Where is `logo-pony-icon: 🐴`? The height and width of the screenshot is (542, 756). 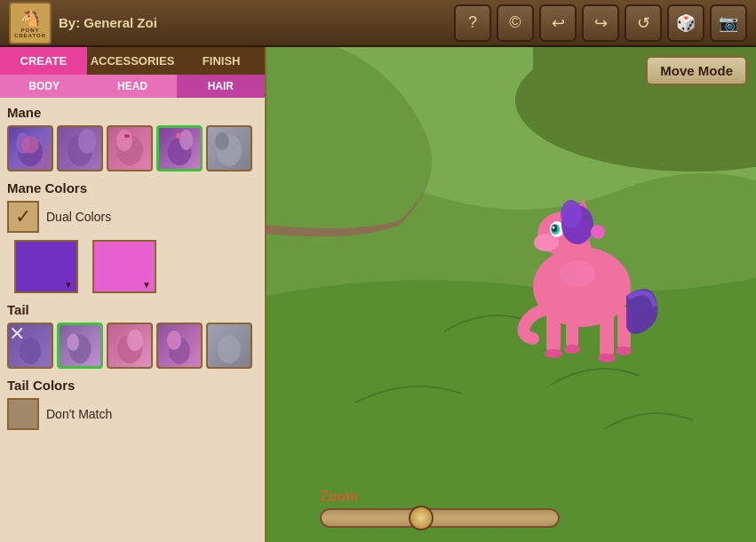 logo-pony-icon: 🐴 is located at coordinates (30, 18).